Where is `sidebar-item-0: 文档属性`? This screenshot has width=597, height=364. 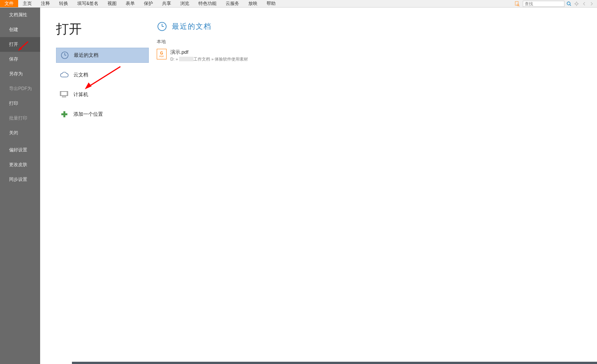 sidebar-item-0: 文档属性 is located at coordinates (20, 15).